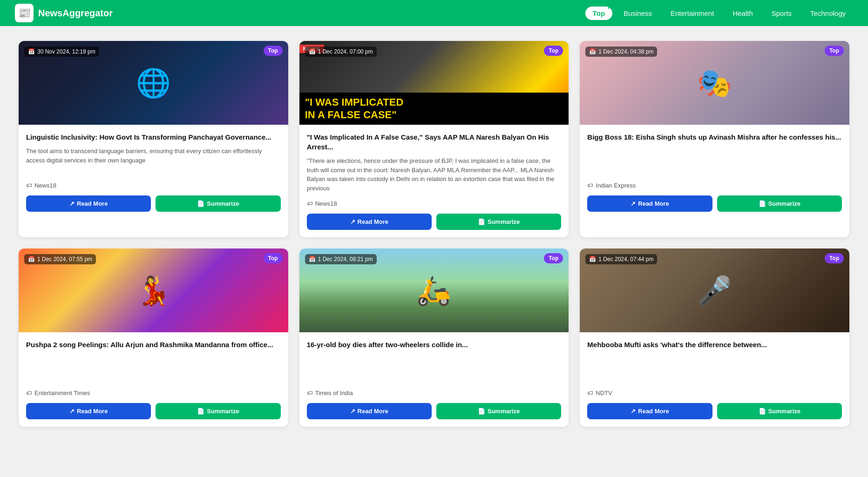 This screenshot has width=868, height=477. I want to click on card-date: 📅 1 Dec 2024, 08:21 pm, so click(341, 259).